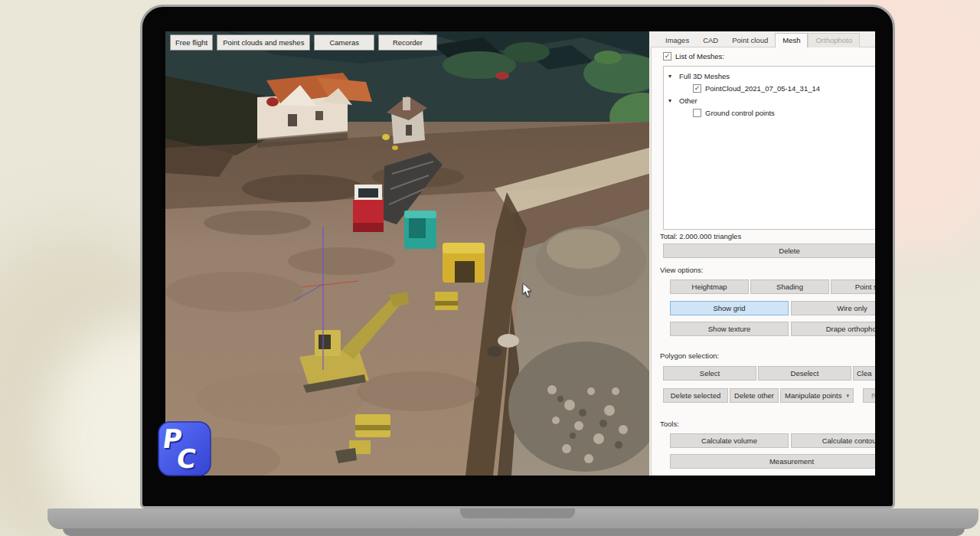  Describe the element at coordinates (688, 101) in the screenshot. I see `tree-group-label: Other` at that location.